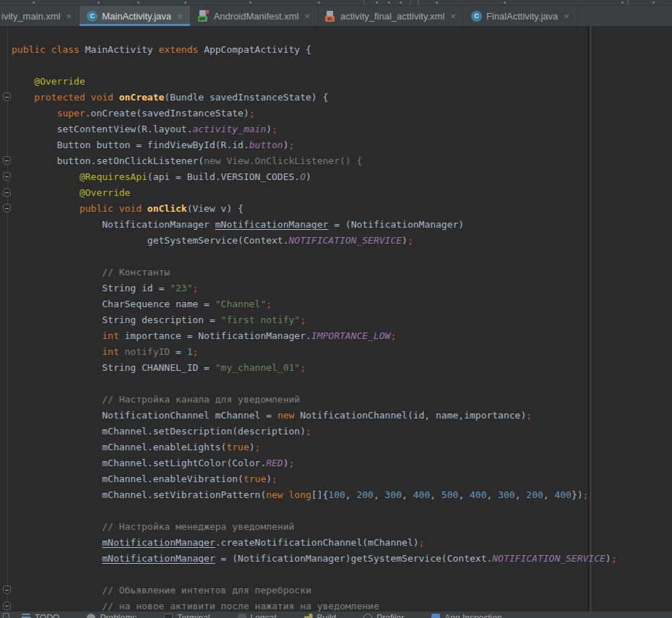  What do you see at coordinates (134, 16) in the screenshot?
I see `editor-tab: CMainActivity.java×` at bounding box center [134, 16].